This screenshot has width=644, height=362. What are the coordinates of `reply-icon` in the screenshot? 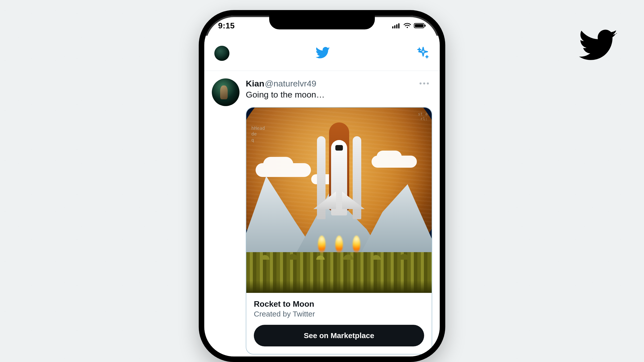 It's located at (275, 361).